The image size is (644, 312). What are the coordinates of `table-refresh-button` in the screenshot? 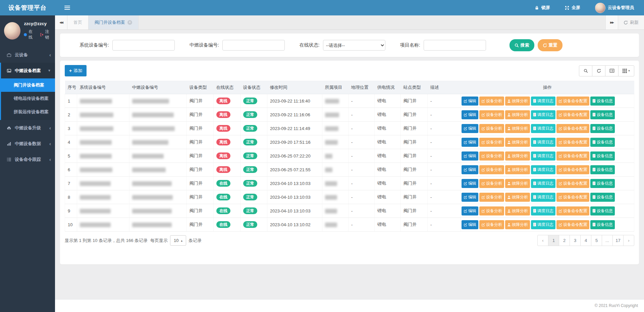 It's located at (599, 71).